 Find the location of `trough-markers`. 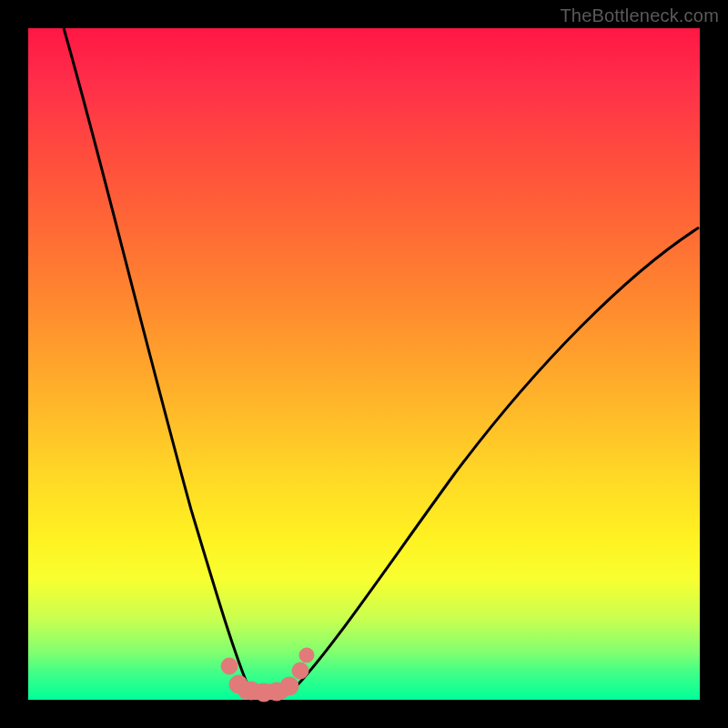

trough-markers is located at coordinates (268, 675).